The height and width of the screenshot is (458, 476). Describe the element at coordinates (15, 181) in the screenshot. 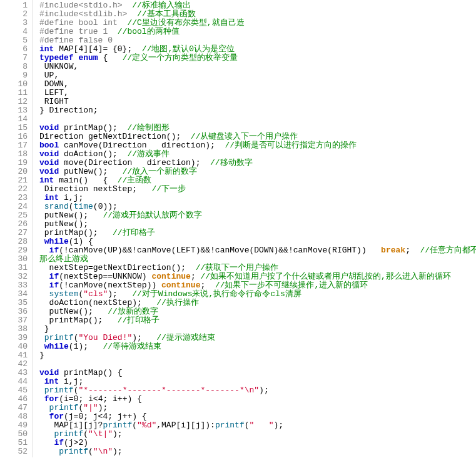

I see `line-number: 21` at that location.